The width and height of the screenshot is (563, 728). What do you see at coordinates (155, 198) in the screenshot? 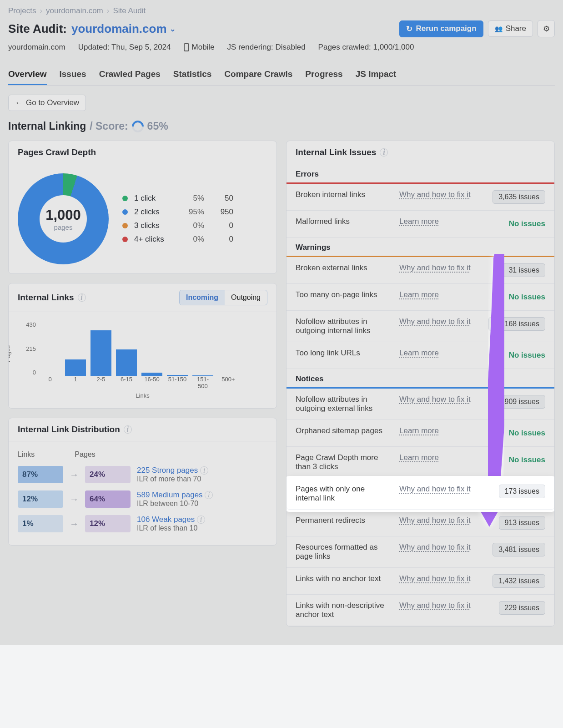
I see `legend-label: 1 click` at bounding box center [155, 198].